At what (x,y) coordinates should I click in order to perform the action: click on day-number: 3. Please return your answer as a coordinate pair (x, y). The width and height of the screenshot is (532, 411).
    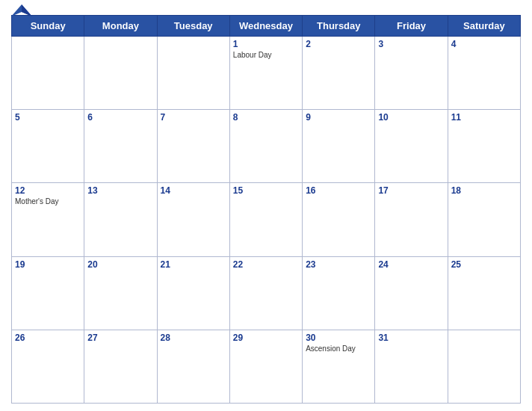
    Looking at the image, I should click on (411, 44).